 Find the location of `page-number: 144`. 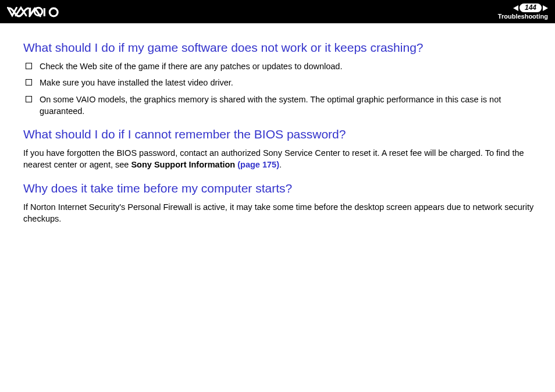

page-number: 144 is located at coordinates (531, 8).